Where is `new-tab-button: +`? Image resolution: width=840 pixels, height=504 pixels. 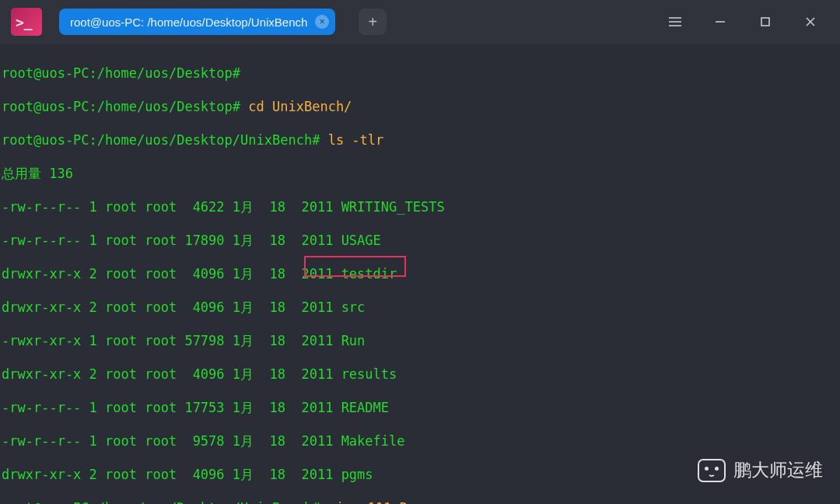
new-tab-button: + is located at coordinates (373, 22).